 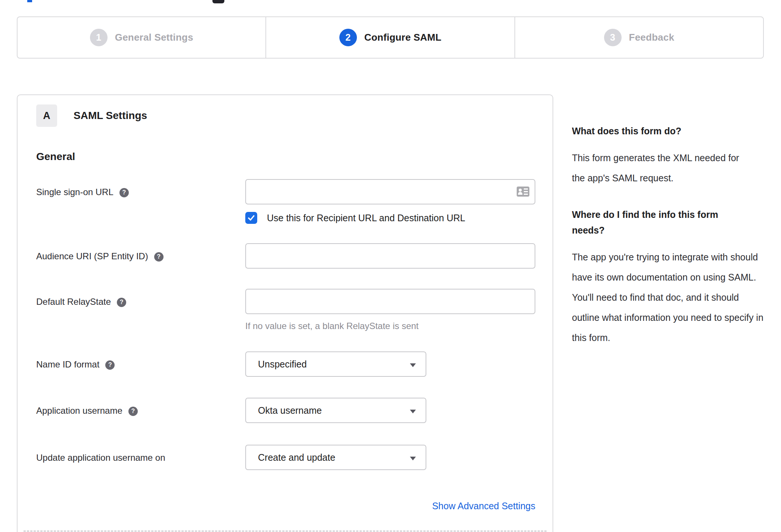 I want to click on sidebar-heading: What does this form do?, so click(x=668, y=131).